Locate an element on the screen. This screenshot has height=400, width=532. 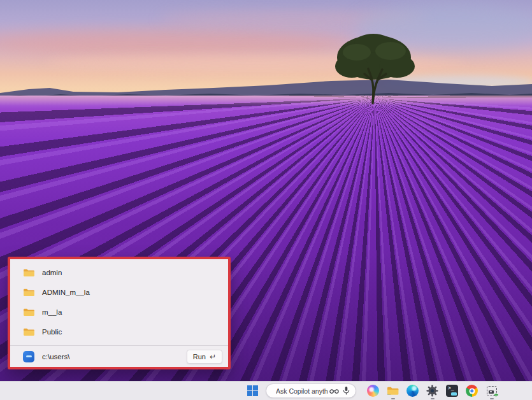
run-command-row: c:\users\ Run ↵ is located at coordinates (119, 357).